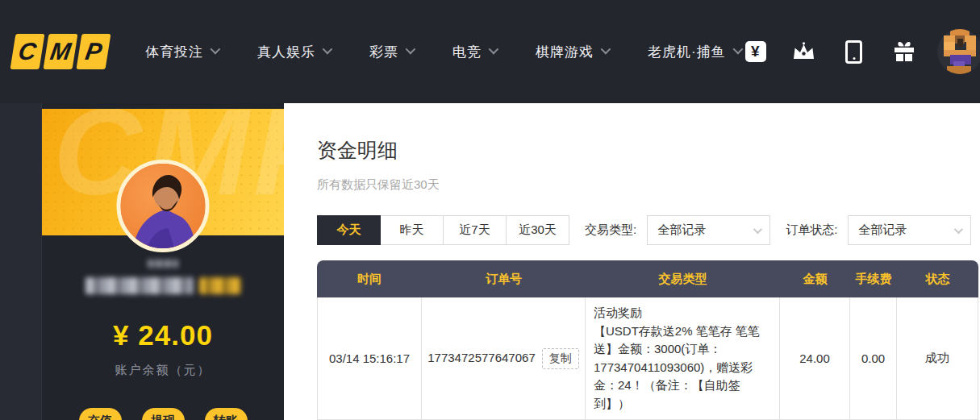  I want to click on copy-button: 复制, so click(561, 359).